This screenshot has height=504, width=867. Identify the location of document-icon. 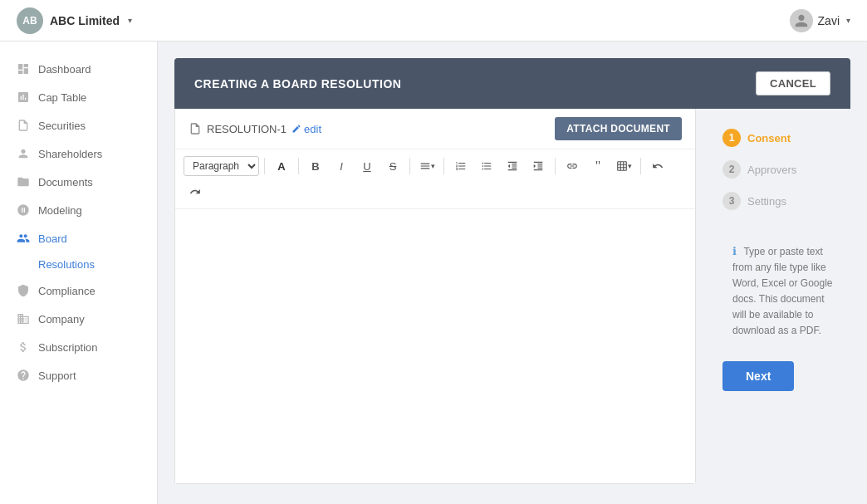
(195, 129).